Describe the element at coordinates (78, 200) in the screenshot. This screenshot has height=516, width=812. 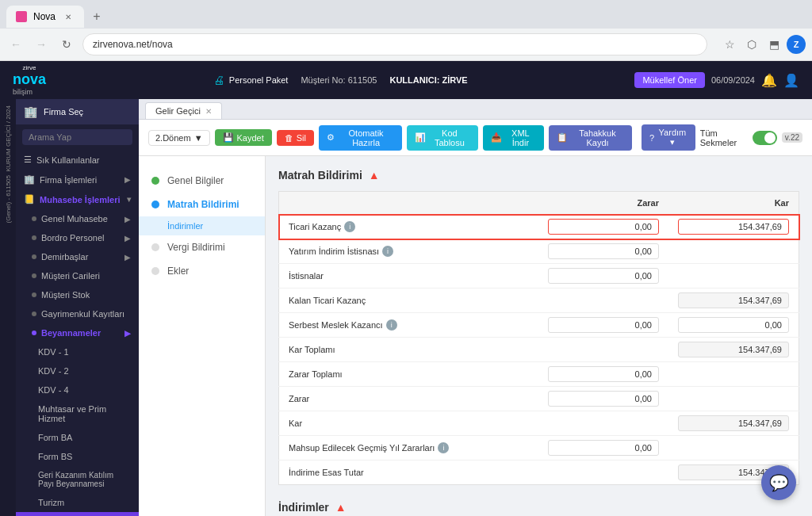
I see `sidebar-item-muhasebe-islemleri: 📒 Muhasebe İşlemleri ▾` at that location.